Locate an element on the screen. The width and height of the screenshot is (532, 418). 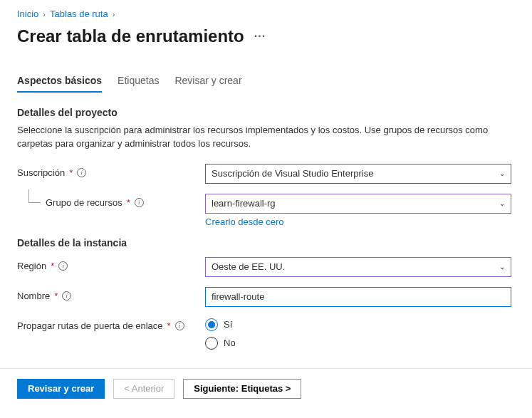
name-label: Nombre * i is located at coordinates (111, 294).